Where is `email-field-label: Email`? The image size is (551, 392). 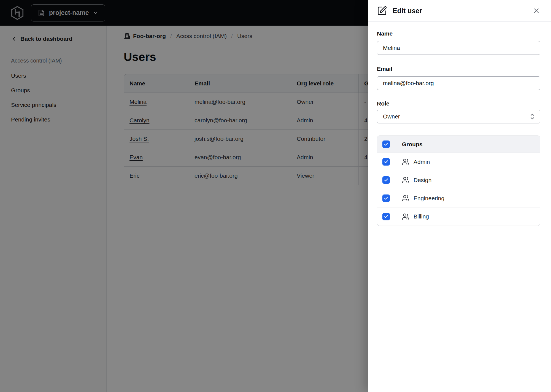 email-field-label: Email is located at coordinates (458, 69).